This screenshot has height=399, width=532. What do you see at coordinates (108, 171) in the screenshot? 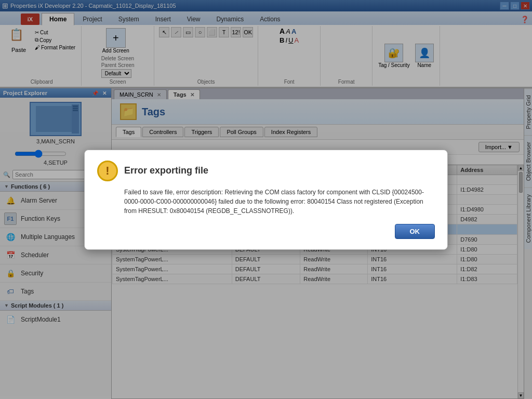
I see `warning-icon: !` at bounding box center [108, 171].